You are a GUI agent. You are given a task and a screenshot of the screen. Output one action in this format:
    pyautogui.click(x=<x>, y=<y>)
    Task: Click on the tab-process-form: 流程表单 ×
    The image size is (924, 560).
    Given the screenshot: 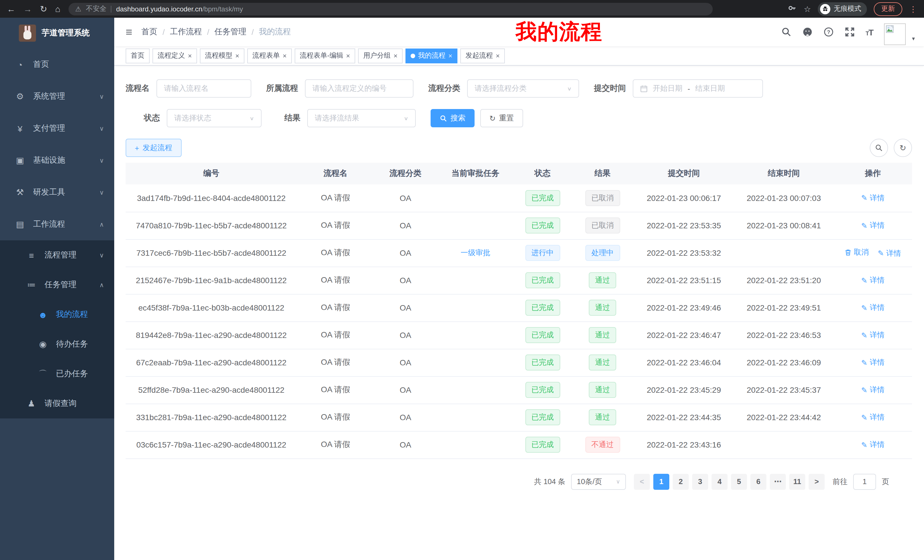 What is the action you would take?
    pyautogui.click(x=269, y=55)
    